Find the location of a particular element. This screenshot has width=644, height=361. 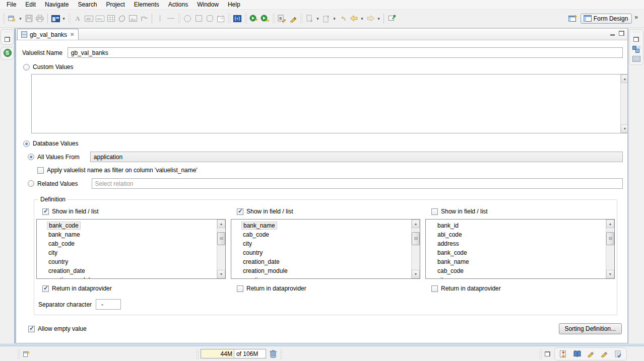

all-values-from-radio is located at coordinates (31, 157).